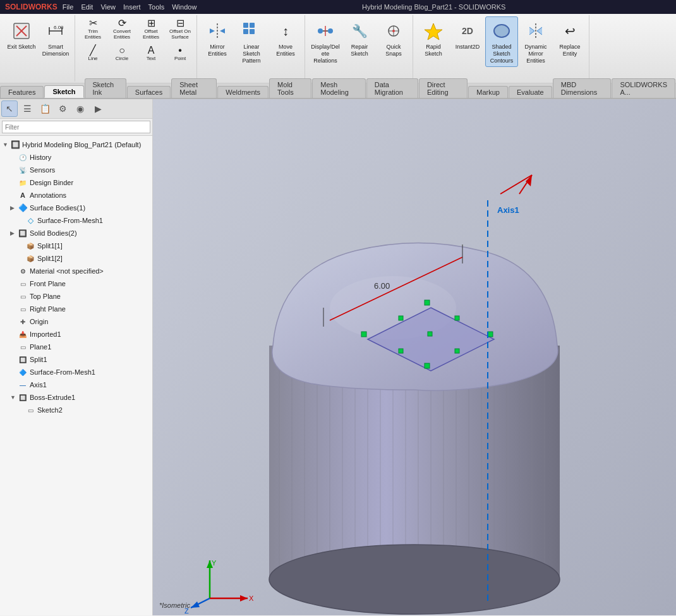 This screenshot has height=616, width=676. Describe the element at coordinates (48, 195) in the screenshot. I see `annotations-label: Annotations` at that location.